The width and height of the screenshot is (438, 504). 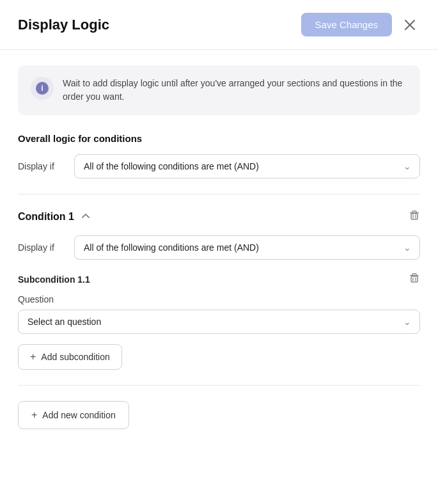 I want to click on close-icon, so click(x=410, y=25).